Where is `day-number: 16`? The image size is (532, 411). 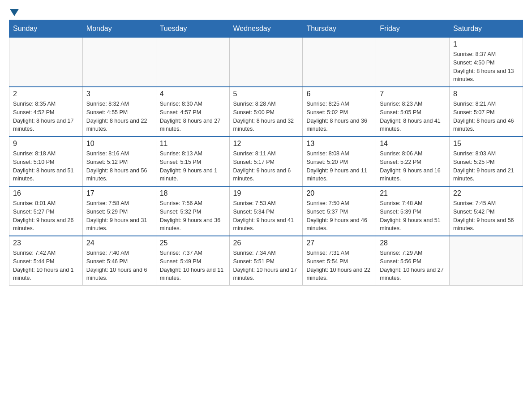 day-number: 16 is located at coordinates (46, 193).